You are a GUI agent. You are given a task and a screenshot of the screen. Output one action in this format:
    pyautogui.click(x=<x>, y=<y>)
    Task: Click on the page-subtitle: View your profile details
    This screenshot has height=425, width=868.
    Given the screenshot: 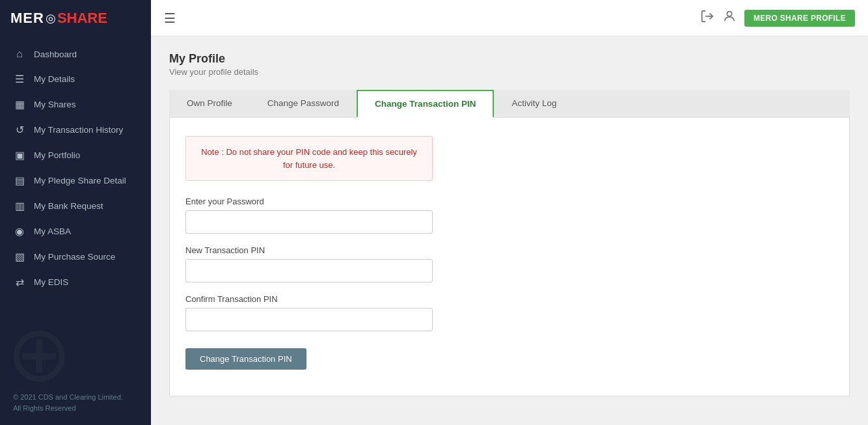 What is the action you would take?
    pyautogui.click(x=509, y=72)
    